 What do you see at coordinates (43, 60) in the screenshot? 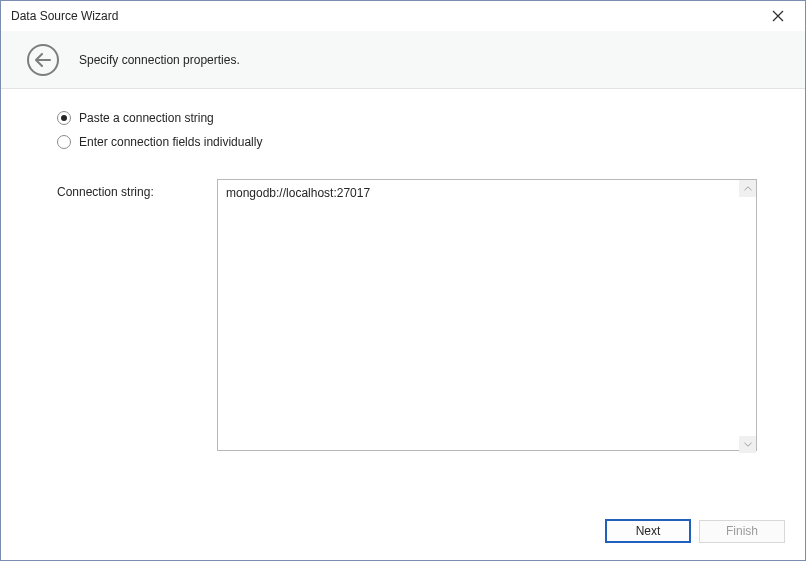
I see `arrow-left-icon` at bounding box center [43, 60].